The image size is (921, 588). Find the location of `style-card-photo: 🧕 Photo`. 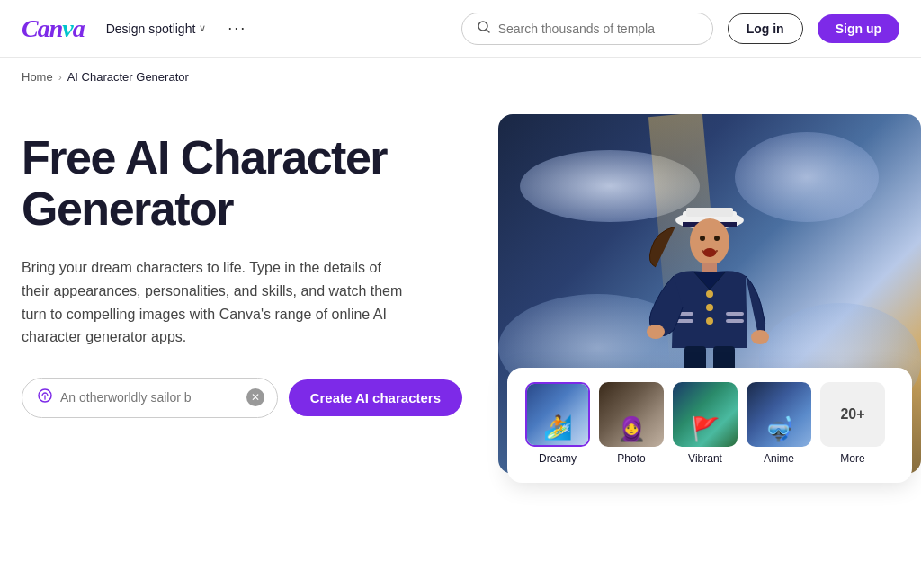

style-card-photo: 🧕 Photo is located at coordinates (631, 423).